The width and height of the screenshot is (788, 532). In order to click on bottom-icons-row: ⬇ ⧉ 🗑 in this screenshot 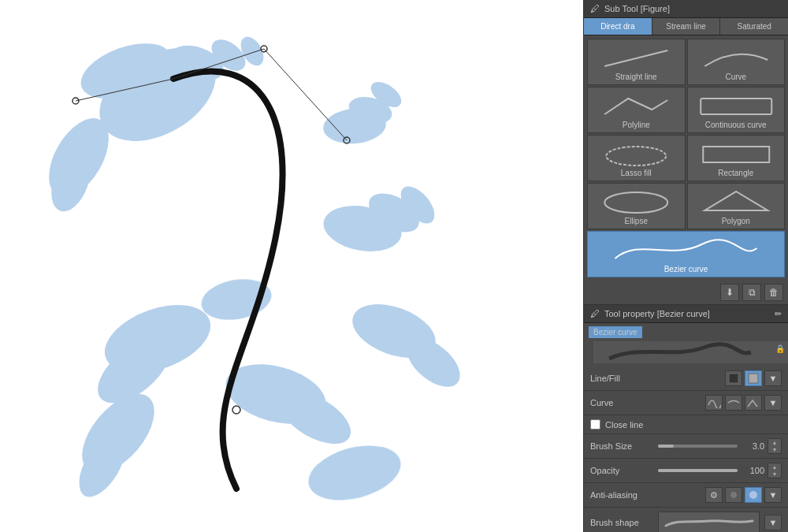, I will do `click(686, 293)`.